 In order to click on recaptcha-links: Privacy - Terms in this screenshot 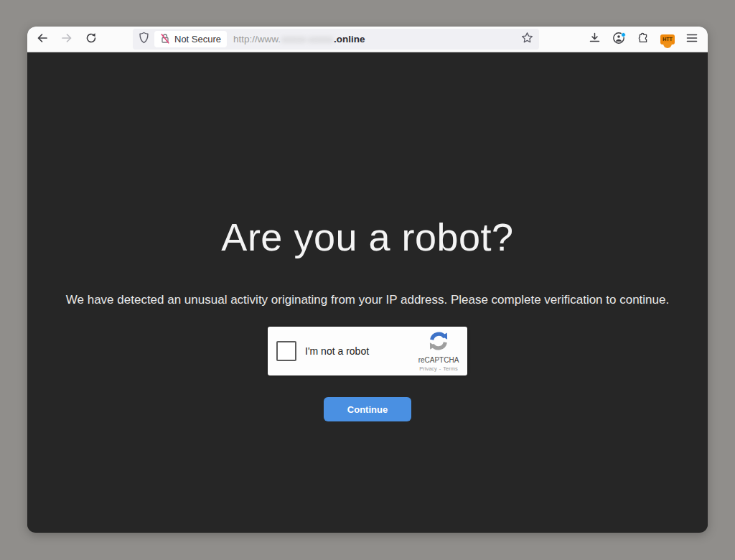, I will do `click(439, 369)`.